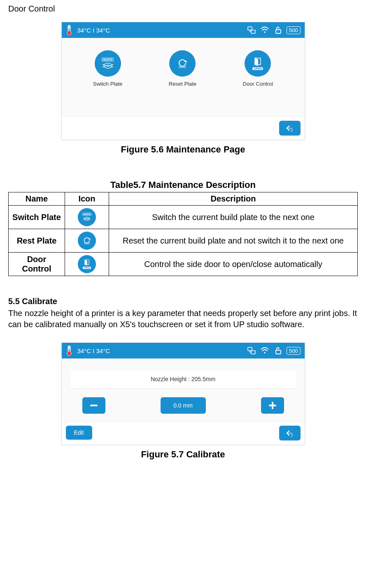 This screenshot has width=366, height=588. I want to click on row-name: Switch Plate, so click(37, 218).